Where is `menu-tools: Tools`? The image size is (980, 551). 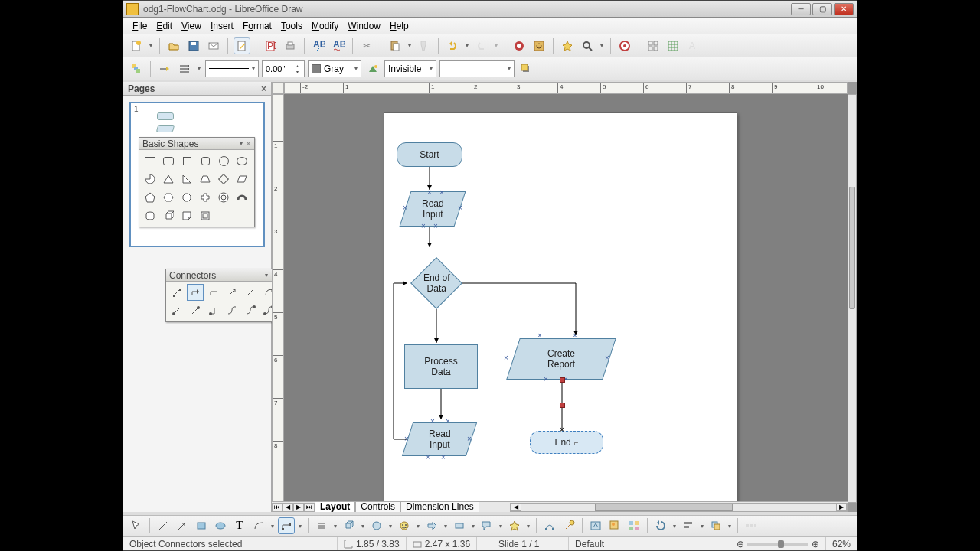 menu-tools: Tools is located at coordinates (292, 26).